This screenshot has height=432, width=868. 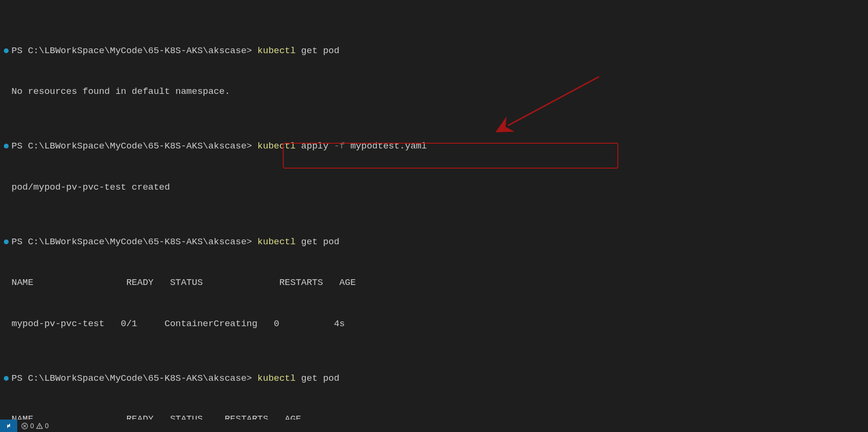 What do you see at coordinates (39, 426) in the screenshot?
I see `warning-icon` at bounding box center [39, 426].